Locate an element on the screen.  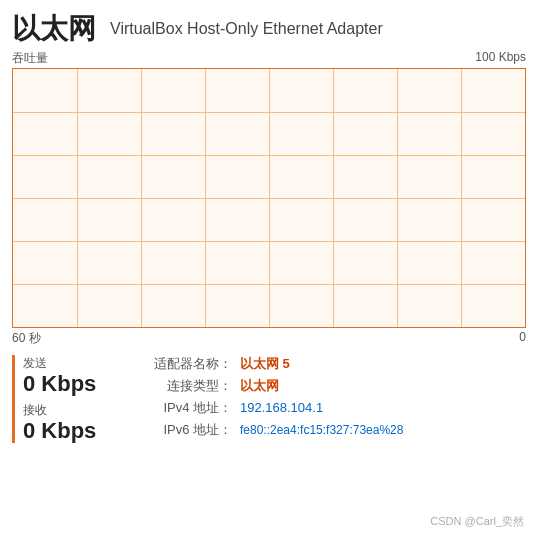
info-row-ipv6: IPv6 地址： fe80::2ea4:fc15:f327:73ea%28 is located at coordinates (272, 430).